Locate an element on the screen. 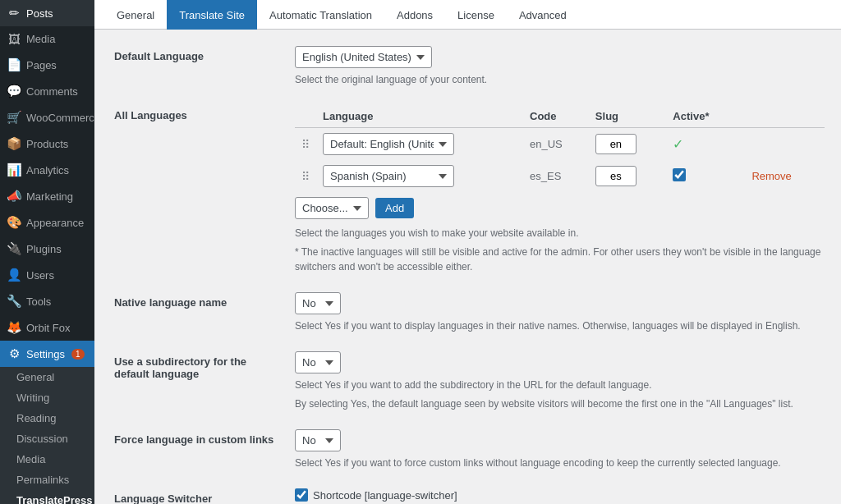  languages-table: Language Code Slug Active* ⠿ De is located at coordinates (560, 149).